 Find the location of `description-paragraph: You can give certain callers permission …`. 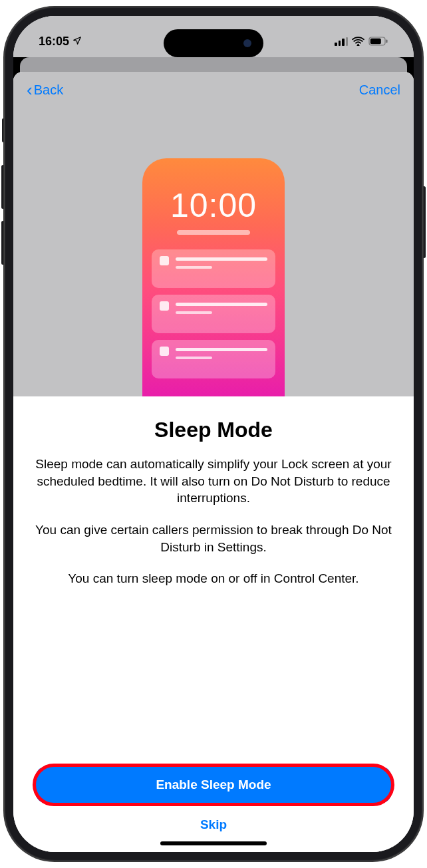

description-paragraph: You can give certain callers permission … is located at coordinates (214, 539).